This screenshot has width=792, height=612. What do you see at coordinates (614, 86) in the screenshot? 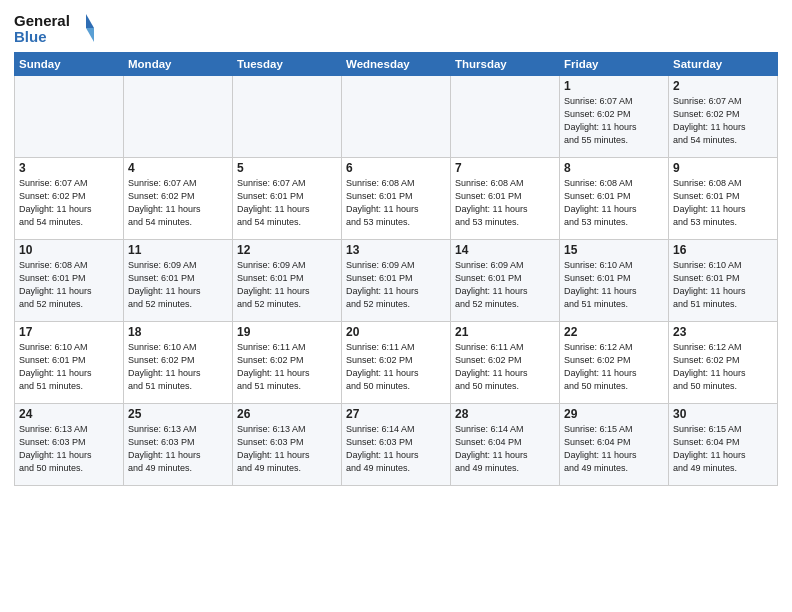
I see `day-number: 1` at bounding box center [614, 86].